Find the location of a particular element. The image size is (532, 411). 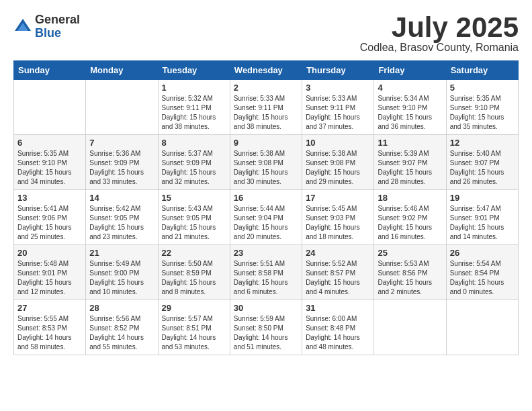

calendar-cell: 20Sunrise: 5:48 AM Sunset: 9:01 PM Dayli… is located at coordinates (50, 273).